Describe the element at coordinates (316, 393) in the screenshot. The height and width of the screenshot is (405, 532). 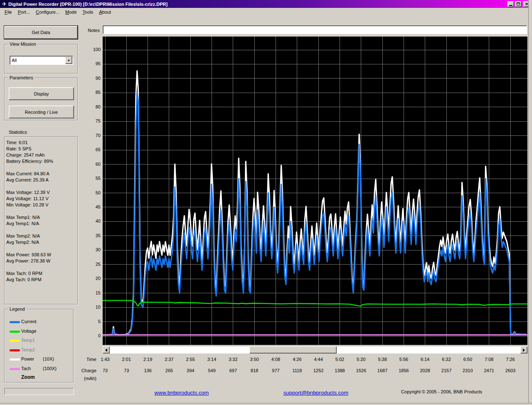
I see `support-link: support@bnbproducts.com` at that location.